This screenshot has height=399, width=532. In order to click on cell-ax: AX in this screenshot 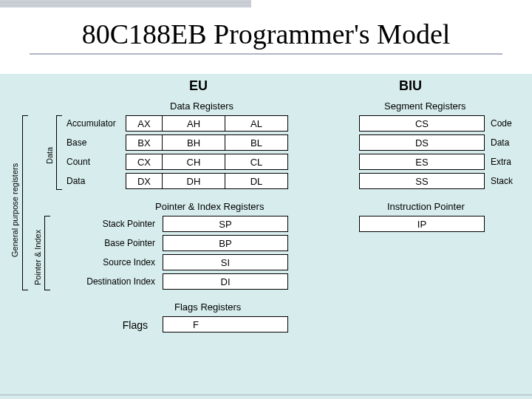, I will do `click(144, 123)`.